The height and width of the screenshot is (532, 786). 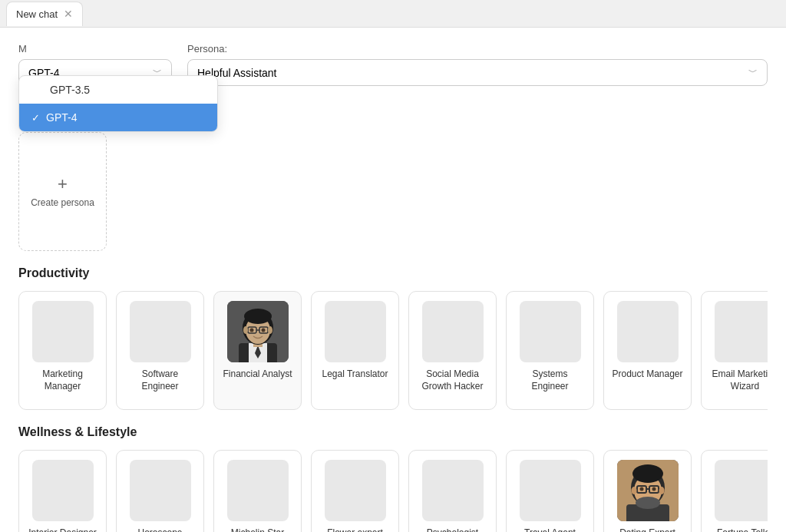 I want to click on card-product-manager: Product Manager, so click(x=648, y=350).